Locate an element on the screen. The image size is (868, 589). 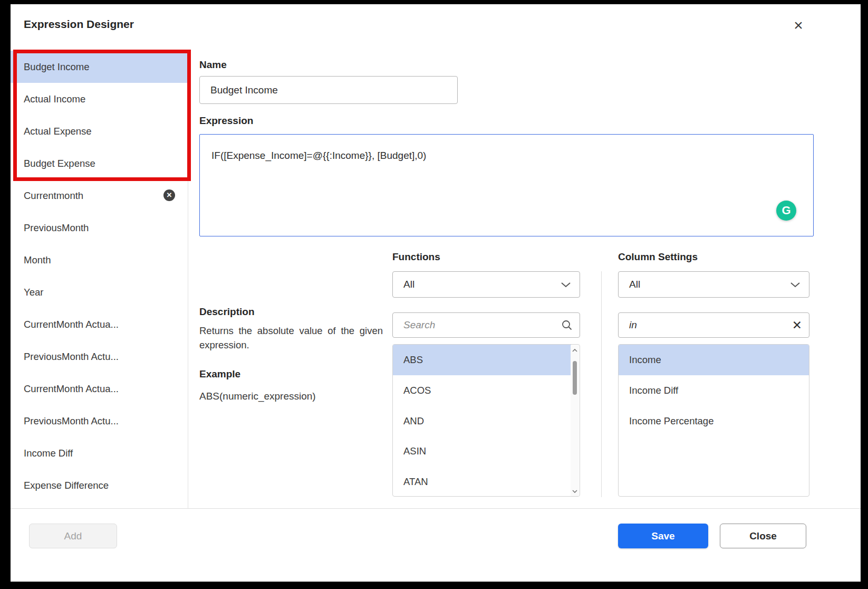
function-item: AND is located at coordinates (482, 421).